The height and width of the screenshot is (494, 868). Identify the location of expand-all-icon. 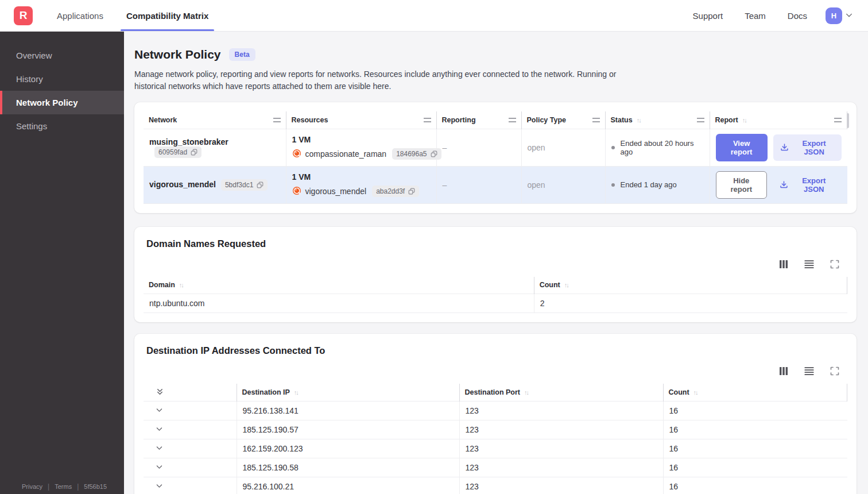
(193, 392).